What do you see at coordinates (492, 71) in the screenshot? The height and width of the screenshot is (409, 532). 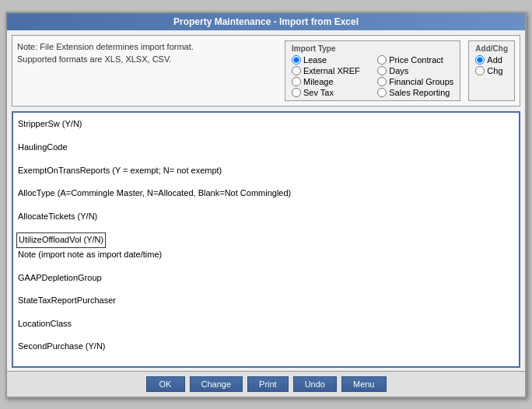 I see `radio-chg: Chg` at bounding box center [492, 71].